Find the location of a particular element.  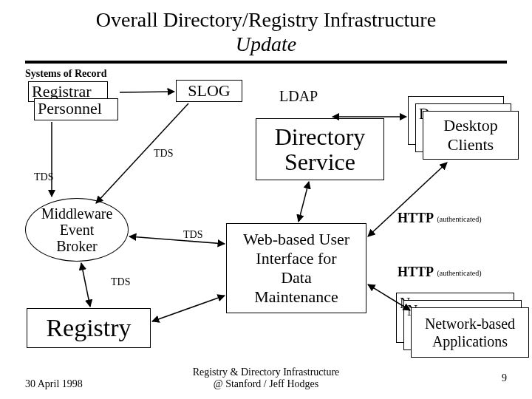

ds-l1: Directory is located at coordinates (321, 137).